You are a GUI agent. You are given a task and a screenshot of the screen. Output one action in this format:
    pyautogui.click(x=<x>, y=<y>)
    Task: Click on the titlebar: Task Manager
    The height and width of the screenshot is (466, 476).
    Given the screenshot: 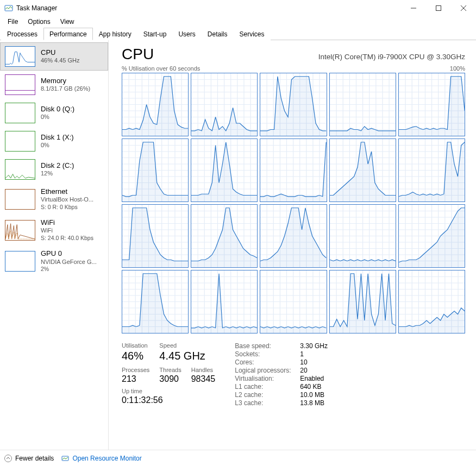 What is the action you would take?
    pyautogui.click(x=238, y=8)
    